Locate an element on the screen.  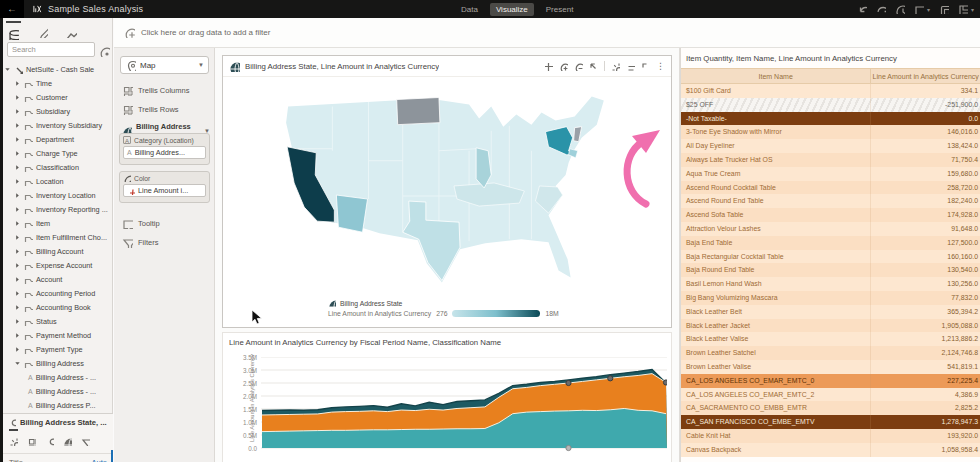
properties-tab-map-icon is located at coordinates (50, 441).